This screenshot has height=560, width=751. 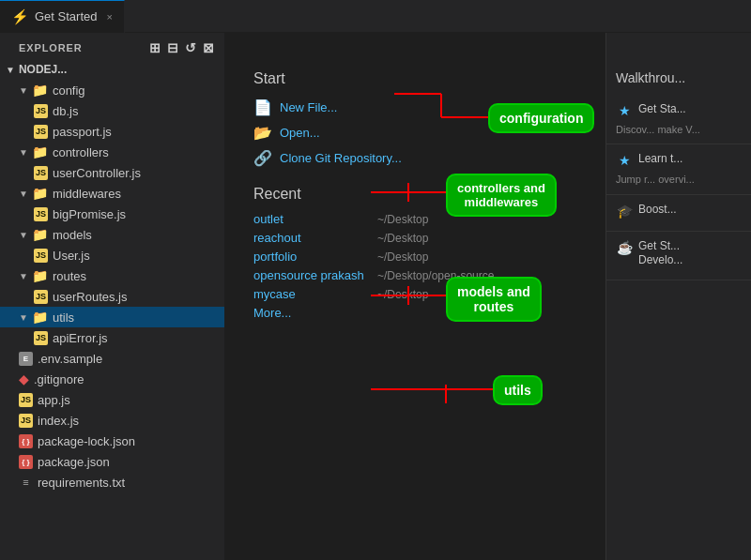 I want to click on usercontroller-label: userController.js, so click(x=97, y=173).